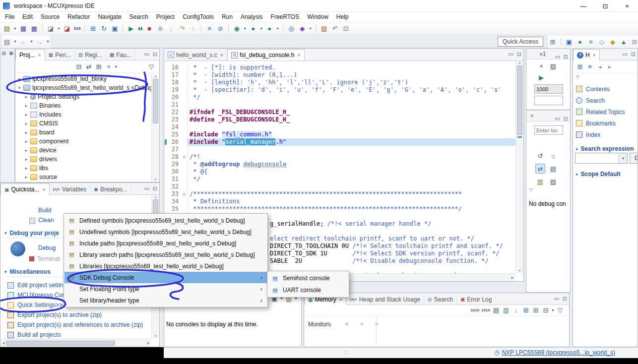 The height and width of the screenshot is (364, 638). I want to click on tree-item-includes: ▸ Includes, so click(83, 115).